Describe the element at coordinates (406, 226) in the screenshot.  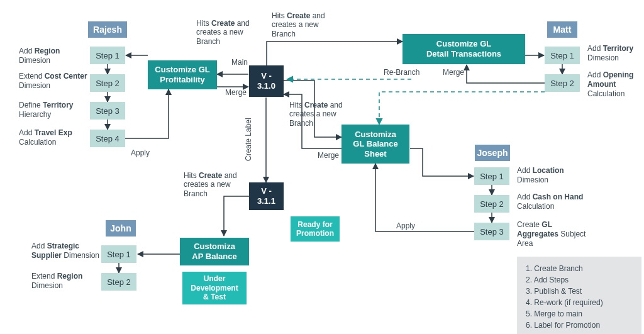
I see `lbl-apply-2: Apply` at that location.